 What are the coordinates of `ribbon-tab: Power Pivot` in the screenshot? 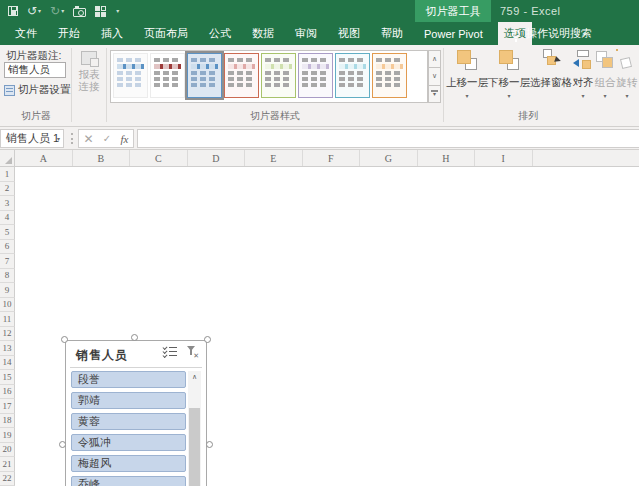 It's located at (454, 34).